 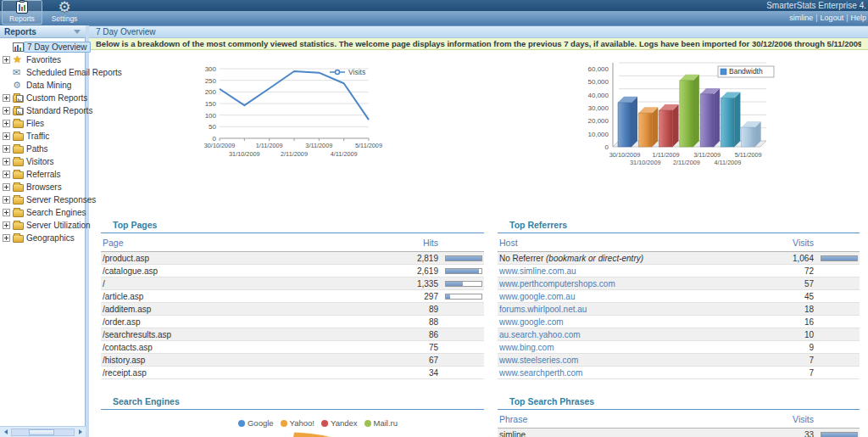 What do you see at coordinates (558, 283) in the screenshot?
I see `host-link: www.perthcomputershops.com` at bounding box center [558, 283].